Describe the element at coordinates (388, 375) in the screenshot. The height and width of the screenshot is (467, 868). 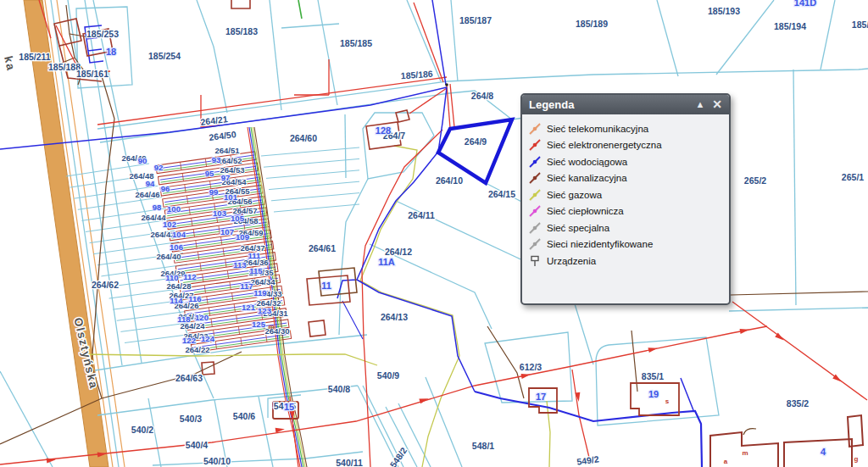
I see `parcel-label: 540/9` at that location.